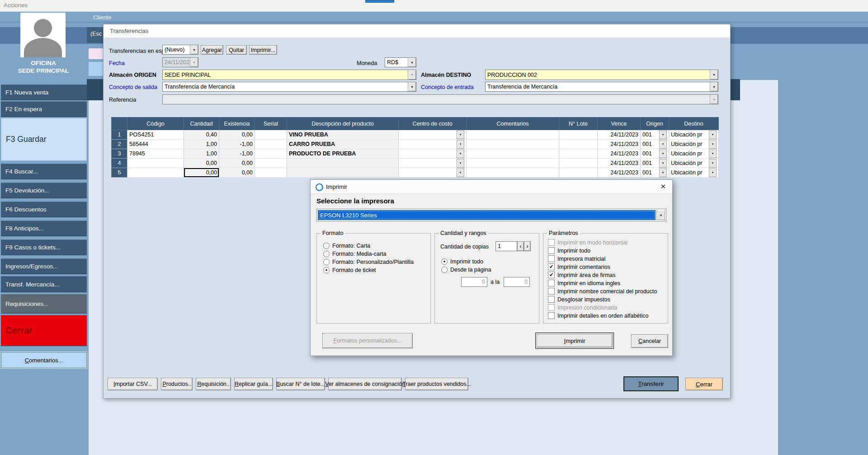 The height and width of the screenshot is (455, 868). I want to click on imprimir-button: Imprimir..., so click(263, 50).